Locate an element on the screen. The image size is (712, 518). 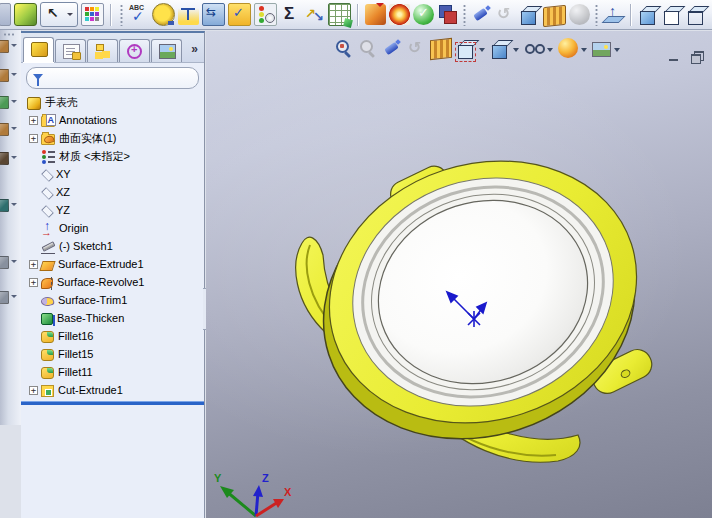
annotations-icon is located at coordinates (48, 122).